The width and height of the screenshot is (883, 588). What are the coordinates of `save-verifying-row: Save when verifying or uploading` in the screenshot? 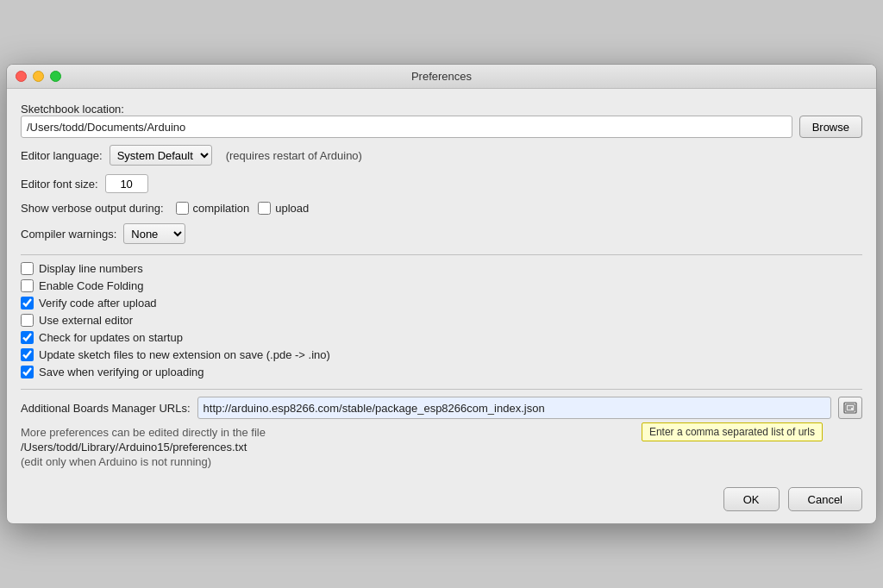 It's located at (442, 372).